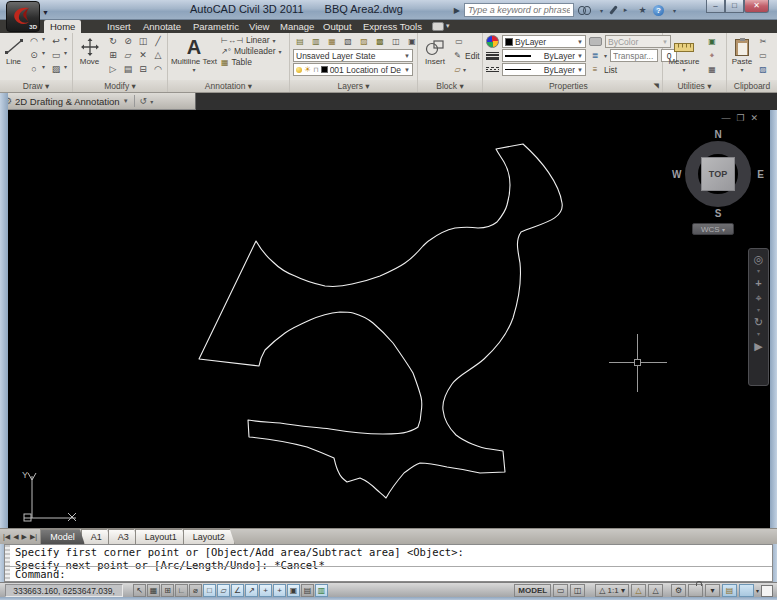 The width and height of the screenshot is (777, 600). What do you see at coordinates (758, 298) in the screenshot?
I see `zoom-icon: ⌖` at bounding box center [758, 298].